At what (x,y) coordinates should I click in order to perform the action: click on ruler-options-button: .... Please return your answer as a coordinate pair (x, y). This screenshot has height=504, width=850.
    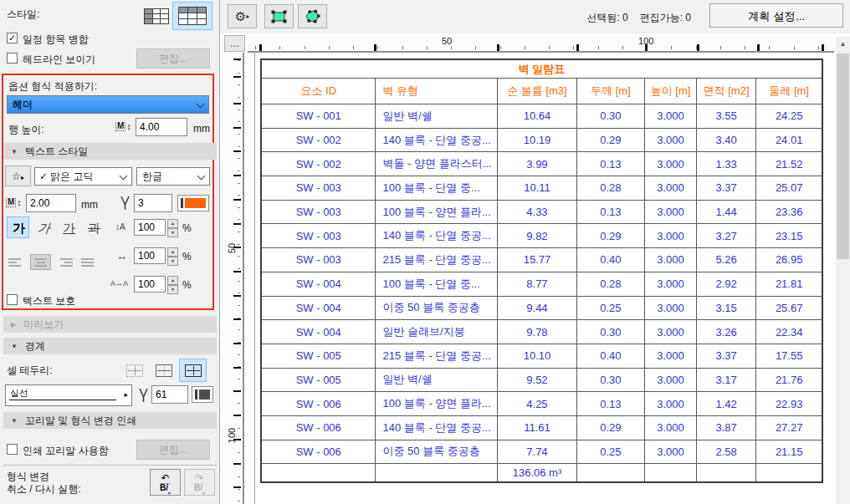
    Looking at the image, I should click on (234, 43).